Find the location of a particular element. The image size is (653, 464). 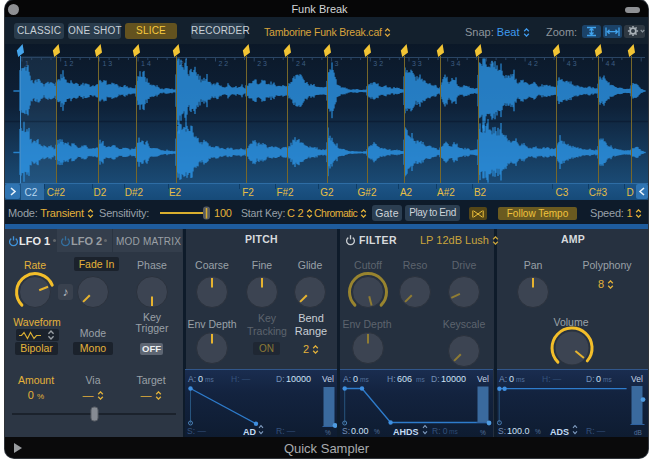

svg-text: C#2 is located at coordinates (56, 192).